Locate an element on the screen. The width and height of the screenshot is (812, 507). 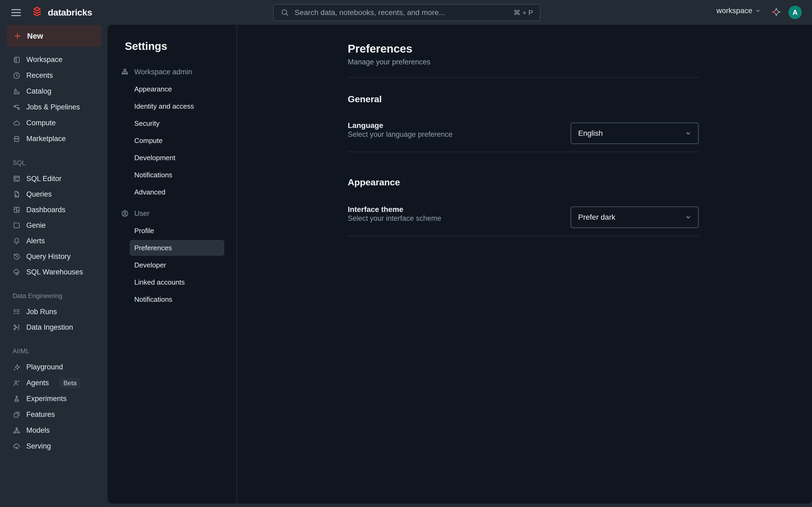
sidebar-item-catalog: Catalog is located at coordinates (54, 91).